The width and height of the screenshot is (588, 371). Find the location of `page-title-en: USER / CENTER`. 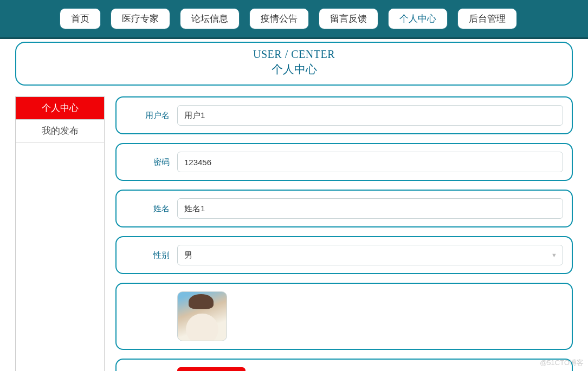

page-title-en: USER / CENTER is located at coordinates (294, 54).